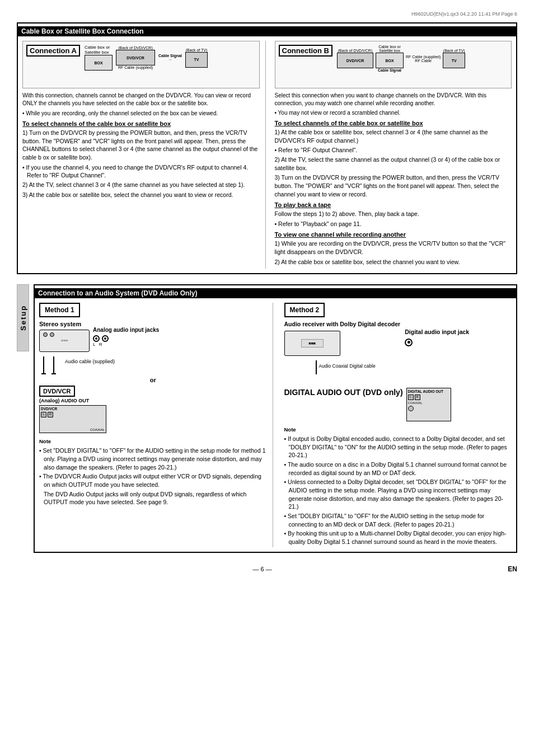 This screenshot has width=534, height=756. Describe the element at coordinates (141, 100) in the screenshot. I see `left-intro: With this connection, channels cannot be…` at that location.